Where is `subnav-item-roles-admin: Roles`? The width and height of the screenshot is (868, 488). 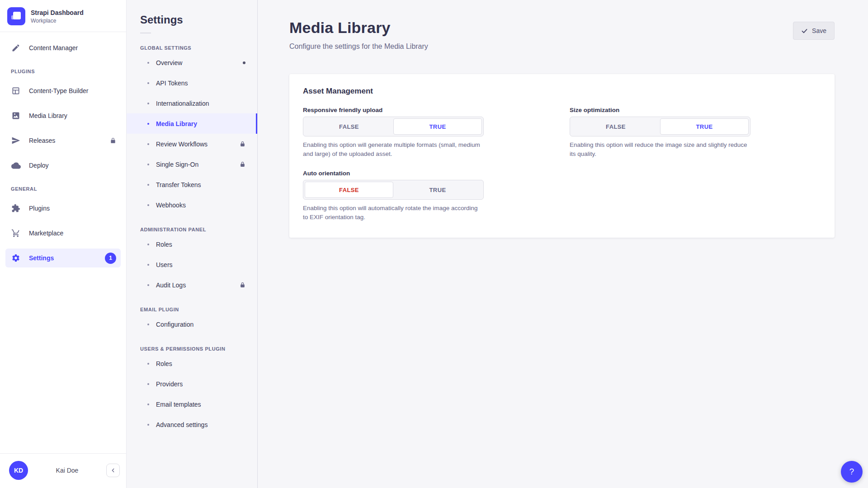
subnav-item-roles-admin: Roles is located at coordinates (192, 244).